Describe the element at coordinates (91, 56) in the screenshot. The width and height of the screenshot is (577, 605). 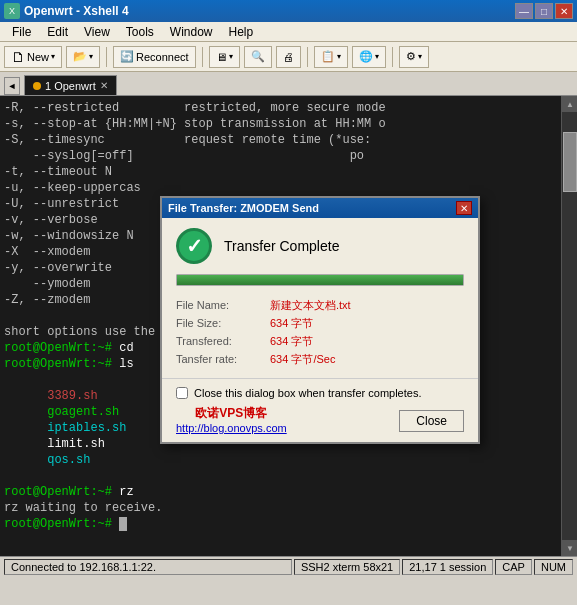
I see `open-dropdown-icon: ▾` at that location.